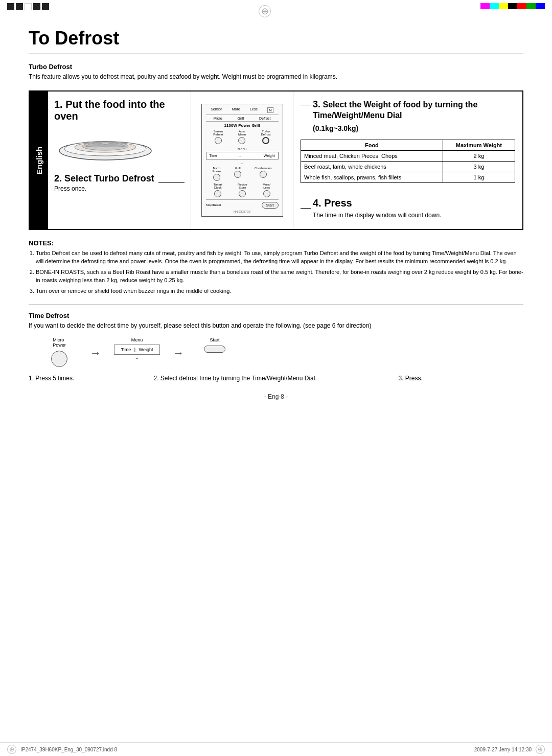 The width and height of the screenshot is (552, 756). What do you see at coordinates (242, 137) in the screenshot?
I see `mw-buttons-row1: SensorReheat AutoMenu TurboDefrost` at bounding box center [242, 137].